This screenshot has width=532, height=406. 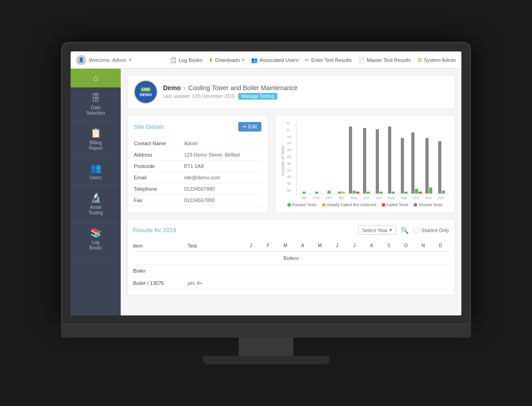 What do you see at coordinates (291, 259) in the screenshot?
I see `boilers-section-header: Boilers` at bounding box center [291, 259].